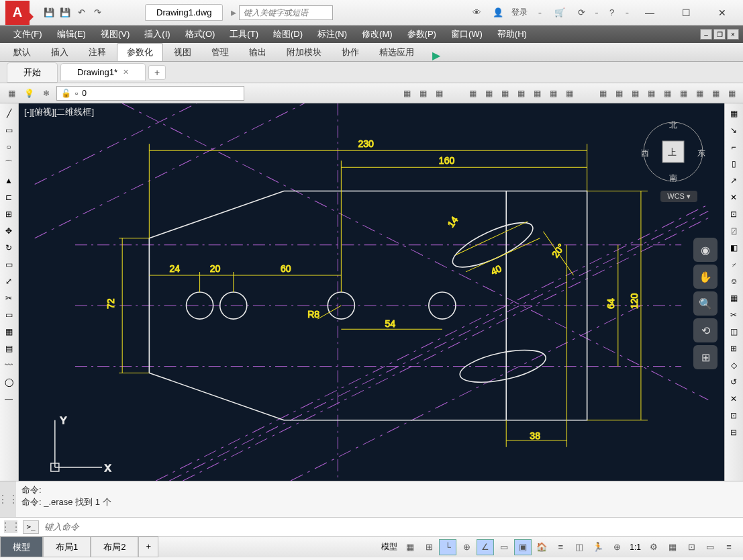 This screenshot has width=743, height=560. Describe the element at coordinates (114, 547) in the screenshot. I see `layout-tab-layout2: 布局2` at that location.